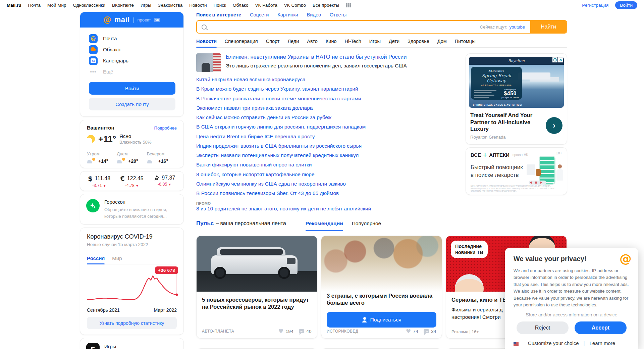 Image resolution: width=644 pixels, height=349 pixels. Describe the element at coordinates (517, 99) in the screenshot. I see `resort-ad: Royalton All-Inclusive Spring Break Geta…` at that location.